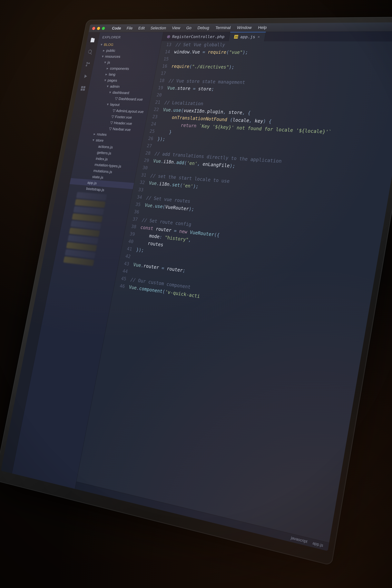 The height and width of the screenshot is (588, 392). Describe the element at coordinates (83, 88) in the screenshot. I see `extensions-icon` at that location.